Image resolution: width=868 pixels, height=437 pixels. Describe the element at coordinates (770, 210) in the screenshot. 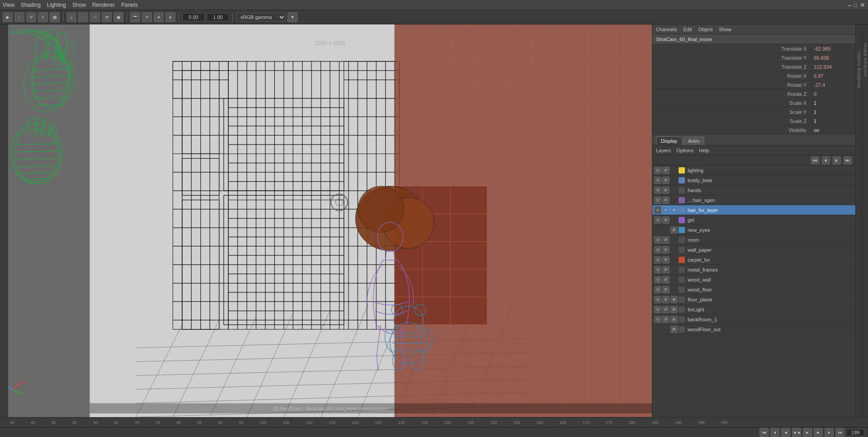

I see `layer-name-label: hair_fur_layer` at that location.